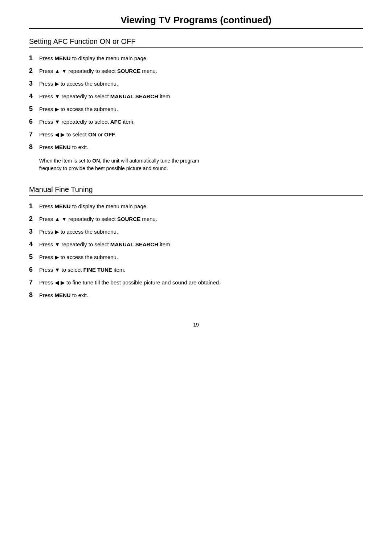  I want to click on step-afc-3: 3 Press ▶ to access the submenu., so click(196, 83).